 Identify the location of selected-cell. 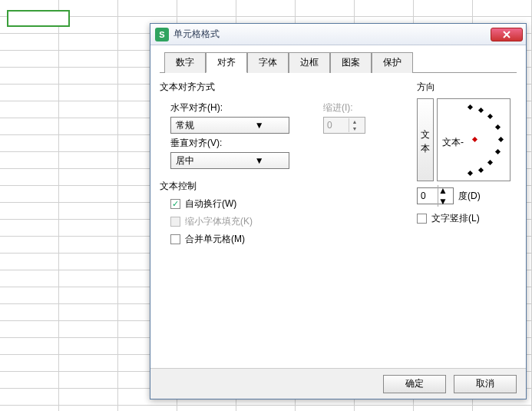
(38, 18).